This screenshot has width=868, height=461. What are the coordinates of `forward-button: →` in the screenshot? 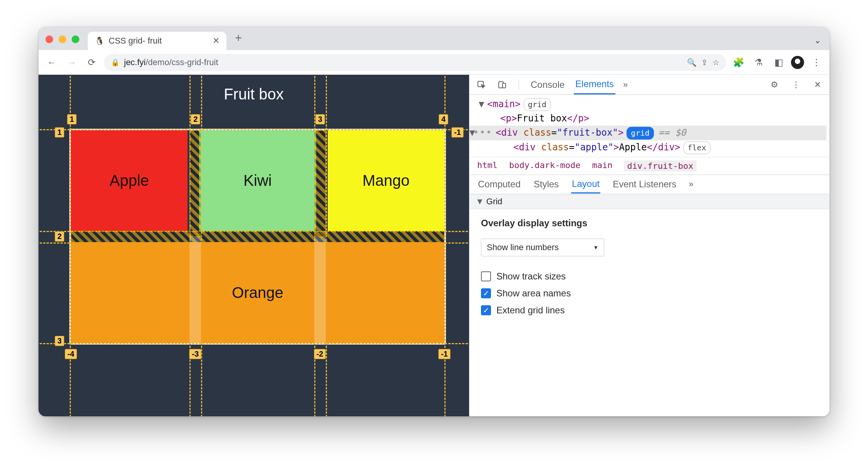 It's located at (72, 62).